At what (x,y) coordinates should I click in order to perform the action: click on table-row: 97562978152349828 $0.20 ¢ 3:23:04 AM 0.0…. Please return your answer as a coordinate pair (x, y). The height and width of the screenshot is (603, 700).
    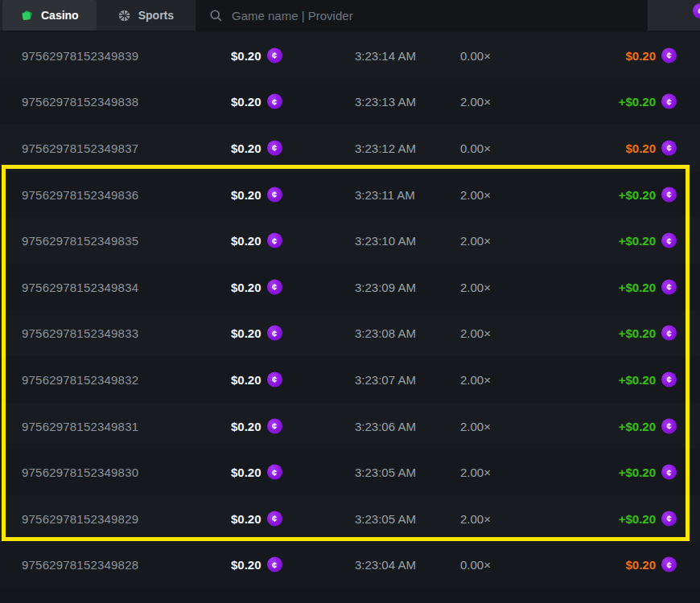
    Looking at the image, I should click on (350, 565).